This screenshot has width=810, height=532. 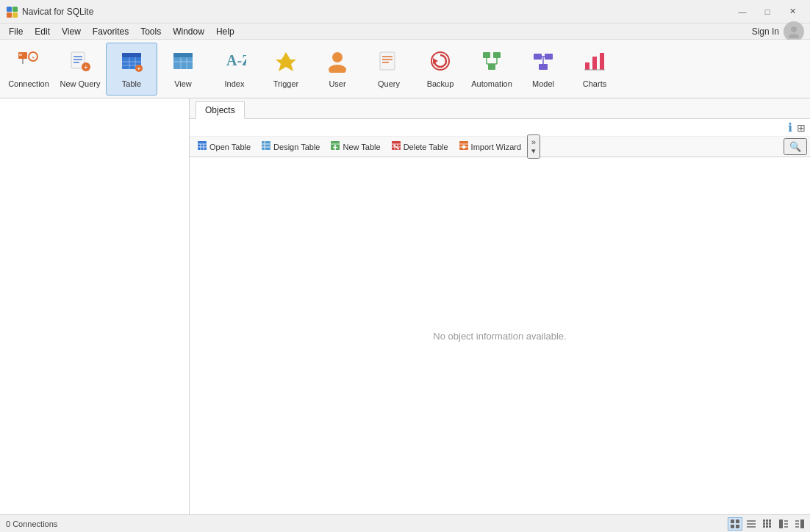 I want to click on menu-help: Help, so click(x=225, y=32).